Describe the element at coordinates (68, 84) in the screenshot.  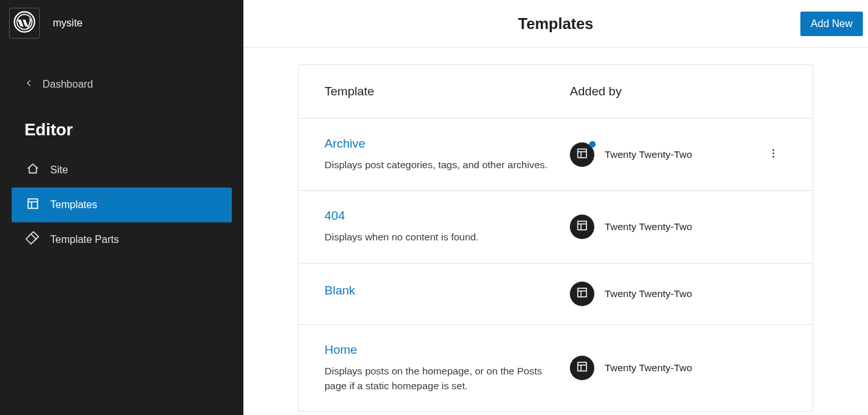
I see `back-label: Dashboard` at that location.